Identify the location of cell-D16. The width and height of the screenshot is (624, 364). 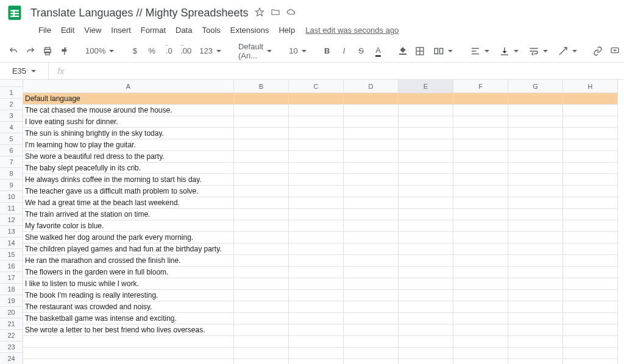
(371, 273).